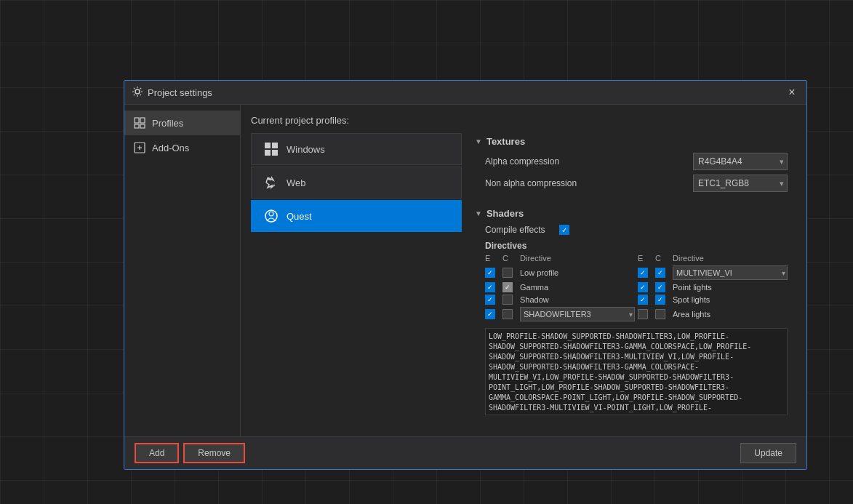 The image size is (853, 504). What do you see at coordinates (172, 93) in the screenshot?
I see `titlebar-left: Project settings` at bounding box center [172, 93].